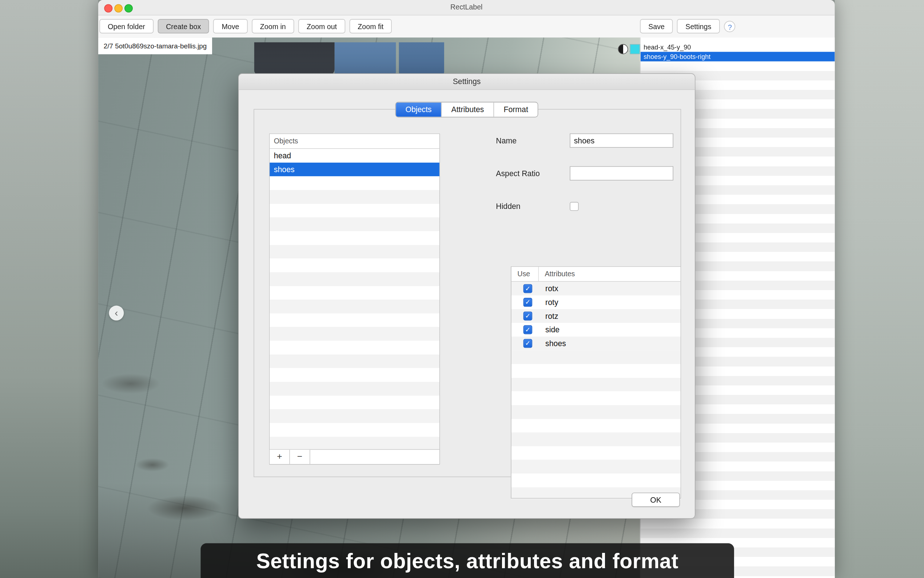 Image resolution: width=924 pixels, height=578 pixels. Describe the element at coordinates (467, 561) in the screenshot. I see `caption-text: Settings for objects, attributes and for…` at that location.